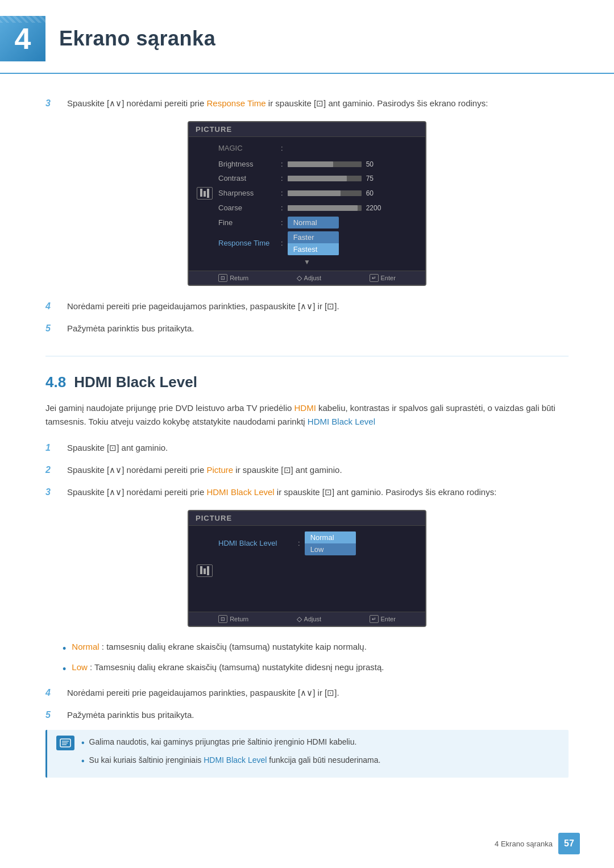 The height and width of the screenshot is (868, 614). What do you see at coordinates (223, 619) in the screenshot?
I see `footer-icon-return-2: ⊡` at bounding box center [223, 619].